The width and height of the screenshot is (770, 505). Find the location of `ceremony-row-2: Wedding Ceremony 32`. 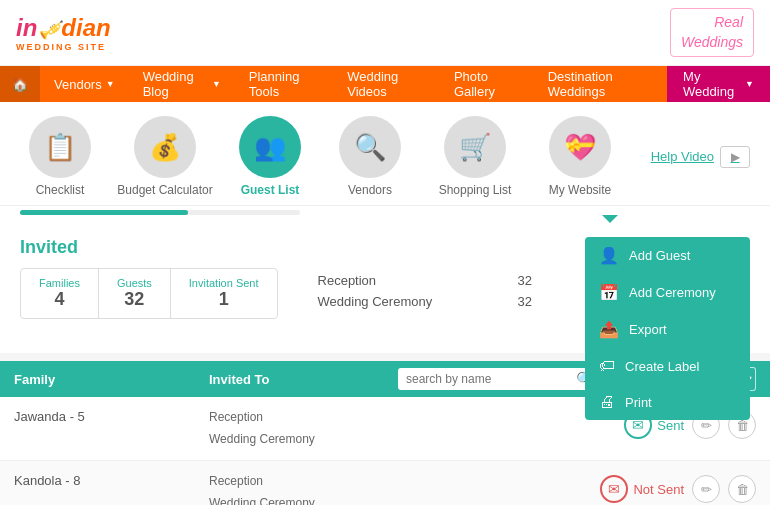

ceremony-row-2: Wedding Ceremony 32 is located at coordinates (425, 302).